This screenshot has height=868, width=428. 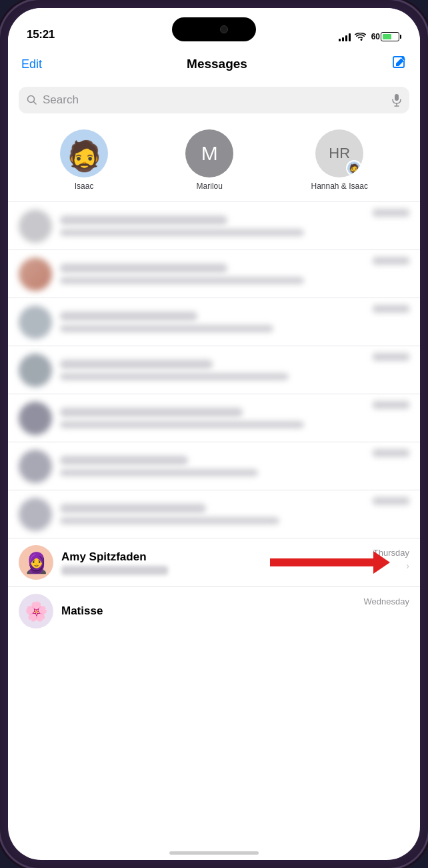 I want to click on search-icon, so click(x=32, y=100).